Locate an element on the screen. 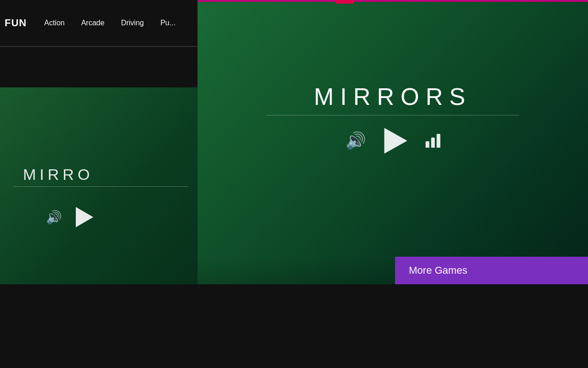  main-play-button is located at coordinates (396, 141).